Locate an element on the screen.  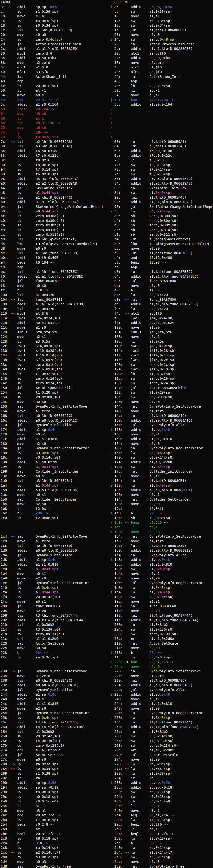
target-line: e4: beqz t0,104 ~> is located at coordinates (55, 262).